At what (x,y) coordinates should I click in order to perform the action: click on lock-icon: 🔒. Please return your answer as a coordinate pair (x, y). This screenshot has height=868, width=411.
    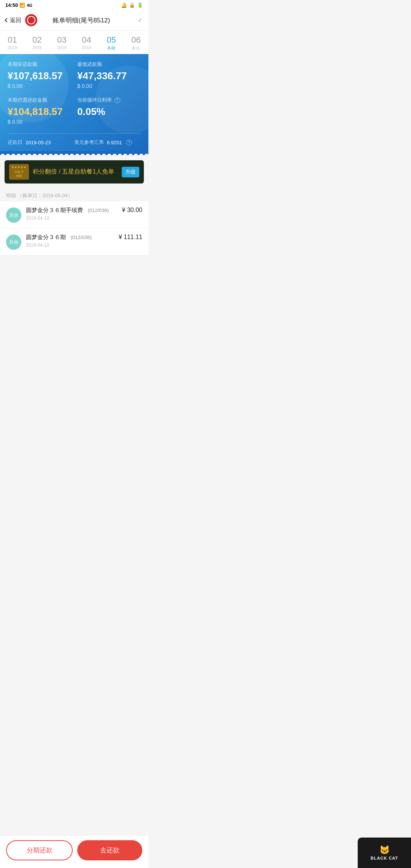
    Looking at the image, I should click on (132, 5).